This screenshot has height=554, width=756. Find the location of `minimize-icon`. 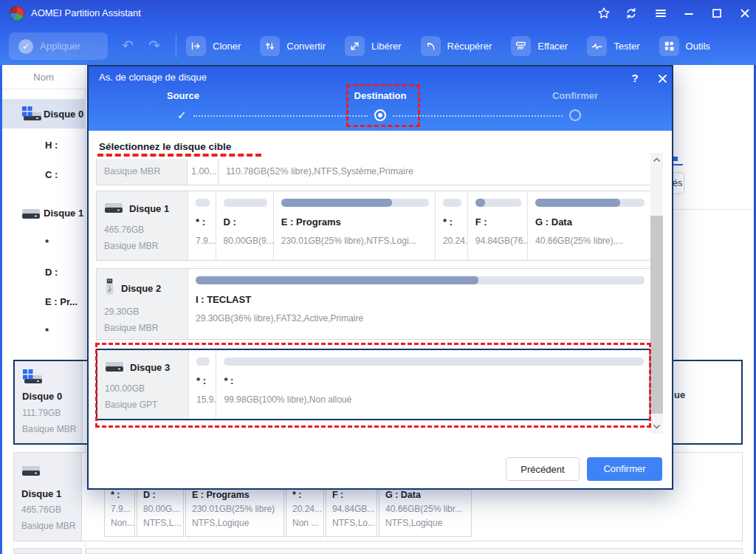

minimize-icon is located at coordinates (689, 13).